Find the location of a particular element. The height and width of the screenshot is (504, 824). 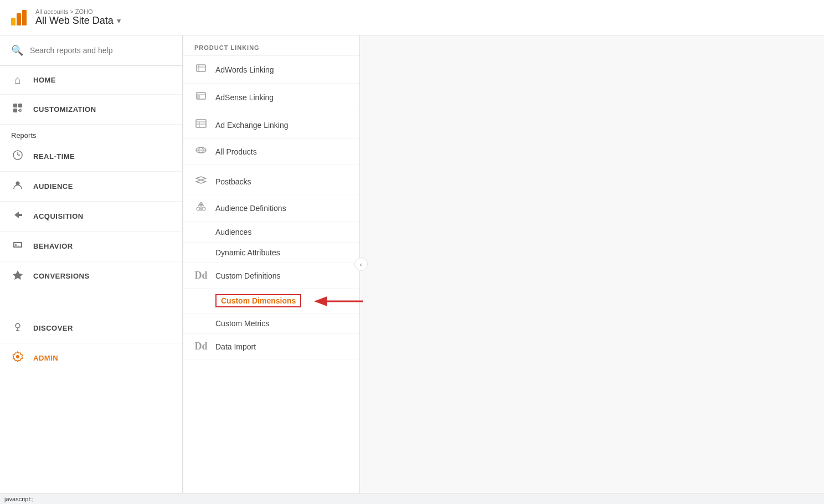

search-icon: 🔍 is located at coordinates (17, 50).